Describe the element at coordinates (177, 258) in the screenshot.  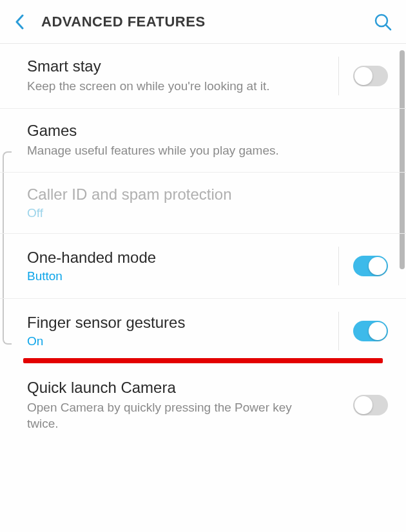
I see `row-title: One-handed mode` at that location.